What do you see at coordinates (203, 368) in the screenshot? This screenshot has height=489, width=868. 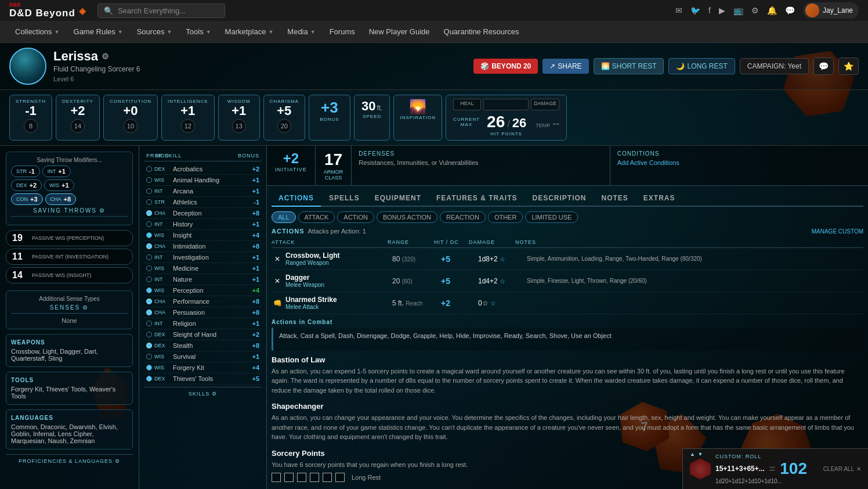 I see `skill-forgery-kit: WIS Forgery Kit +4` at bounding box center [203, 368].